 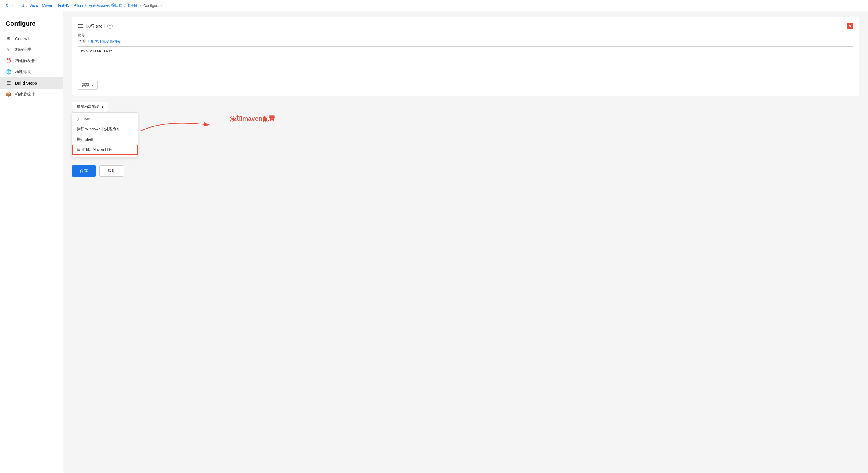 What do you see at coordinates (92, 86) in the screenshot?
I see `chevron-down-icon: ▾` at bounding box center [92, 86].